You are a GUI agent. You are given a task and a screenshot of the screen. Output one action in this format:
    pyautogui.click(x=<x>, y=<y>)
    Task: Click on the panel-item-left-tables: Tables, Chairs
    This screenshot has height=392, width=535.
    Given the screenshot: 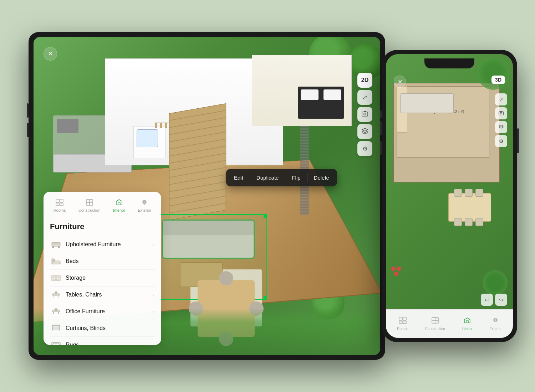 What is the action you would take?
    pyautogui.click(x=76, y=295)
    